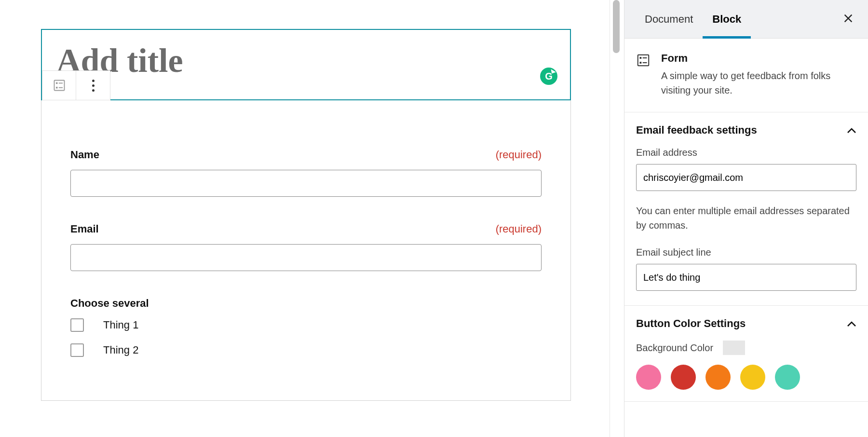 Image resolution: width=868 pixels, height=437 pixels. Describe the element at coordinates (669, 19) in the screenshot. I see `tab-document: Document` at that location.